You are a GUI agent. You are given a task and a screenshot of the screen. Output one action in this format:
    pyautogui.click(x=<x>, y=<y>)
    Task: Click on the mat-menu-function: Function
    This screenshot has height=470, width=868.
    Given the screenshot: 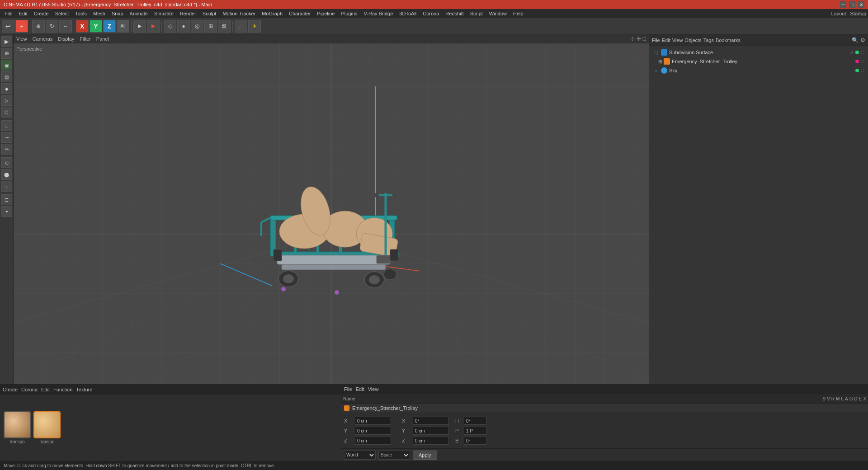 What is the action you would take?
    pyautogui.click(x=63, y=390)
    